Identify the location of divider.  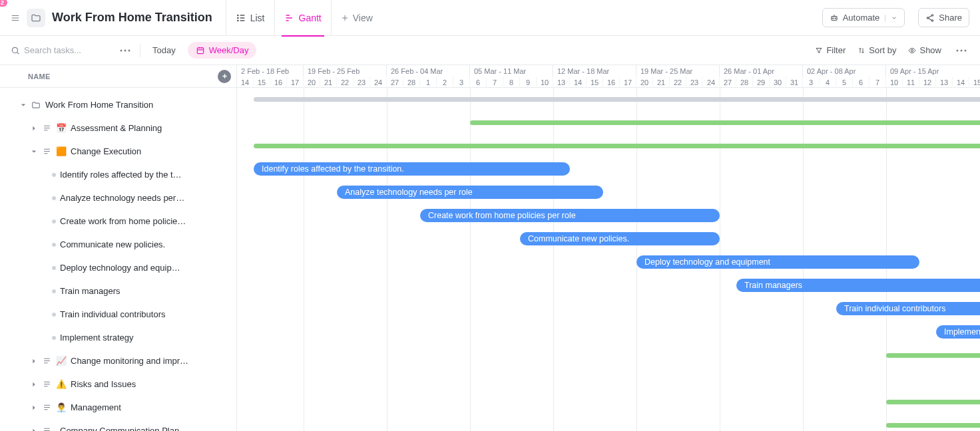
(140, 51).